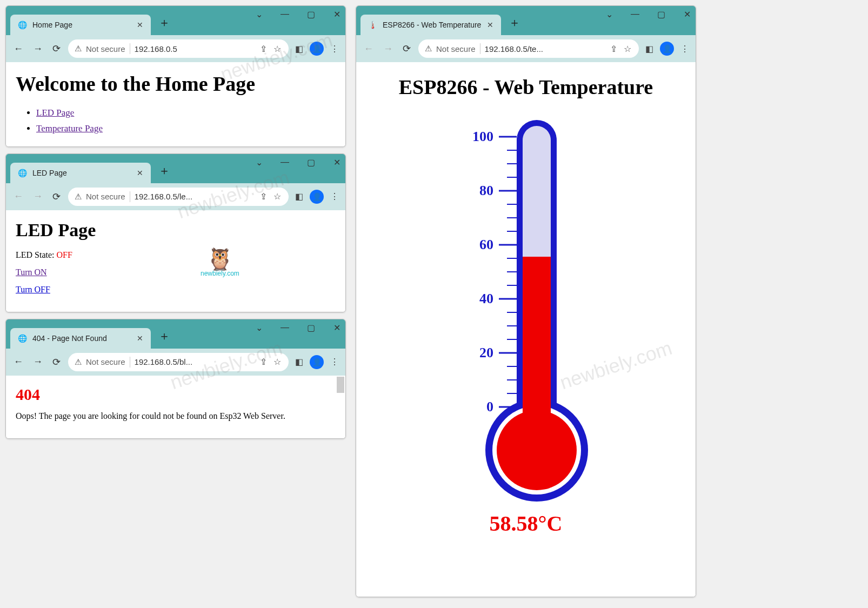  What do you see at coordinates (526, 310) in the screenshot?
I see `thermometer-svg: 100 80 60 40 20 0` at bounding box center [526, 310].